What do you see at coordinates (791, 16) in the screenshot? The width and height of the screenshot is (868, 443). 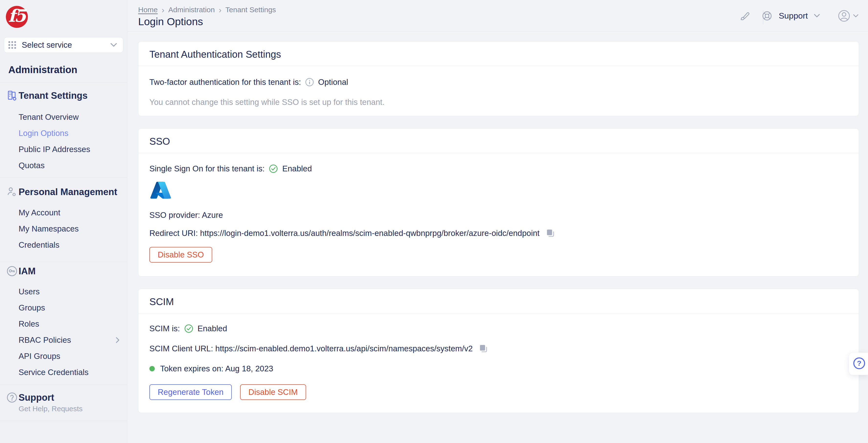 I see `support-menu: Support` at bounding box center [791, 16].